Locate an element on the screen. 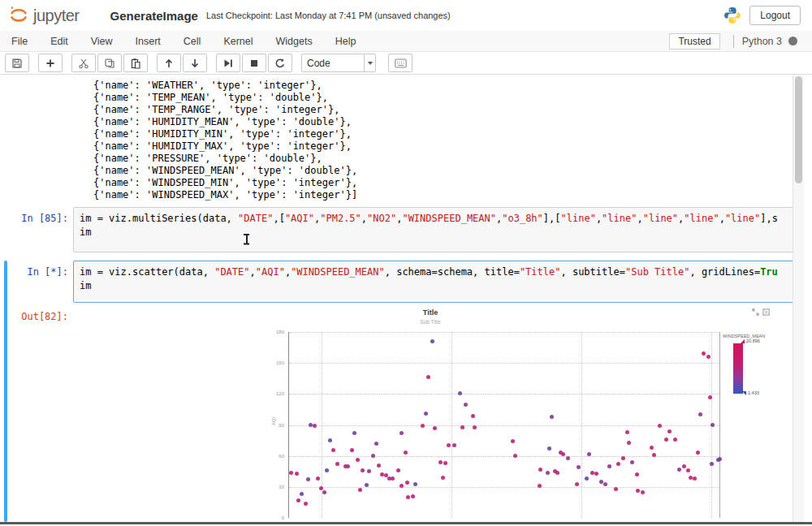 This screenshot has width=812, height=526. menu-file: File is located at coordinates (19, 41).